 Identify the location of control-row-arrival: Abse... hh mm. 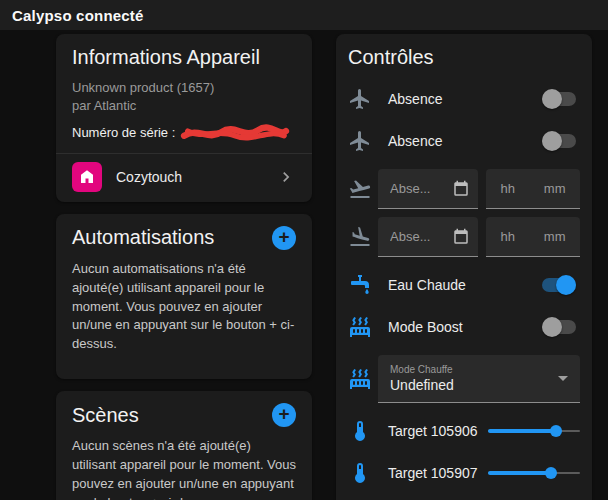
(464, 237).